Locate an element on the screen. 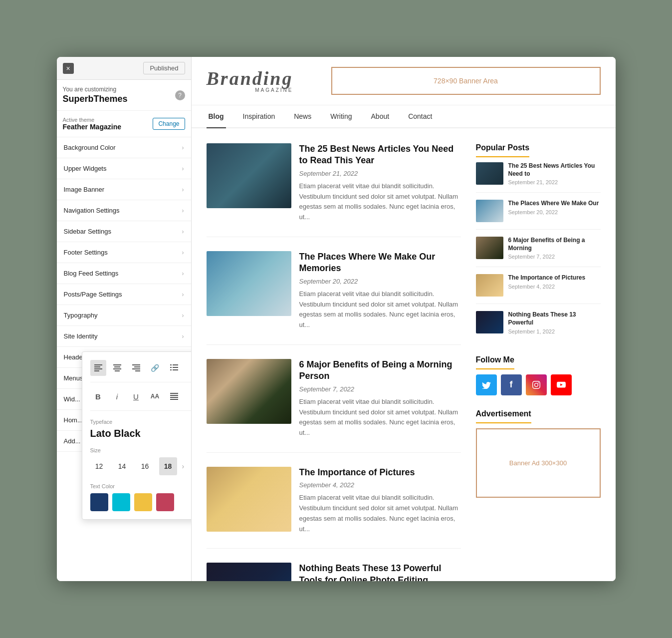  popular-post-date: September 1, 2022 is located at coordinates (555, 331).